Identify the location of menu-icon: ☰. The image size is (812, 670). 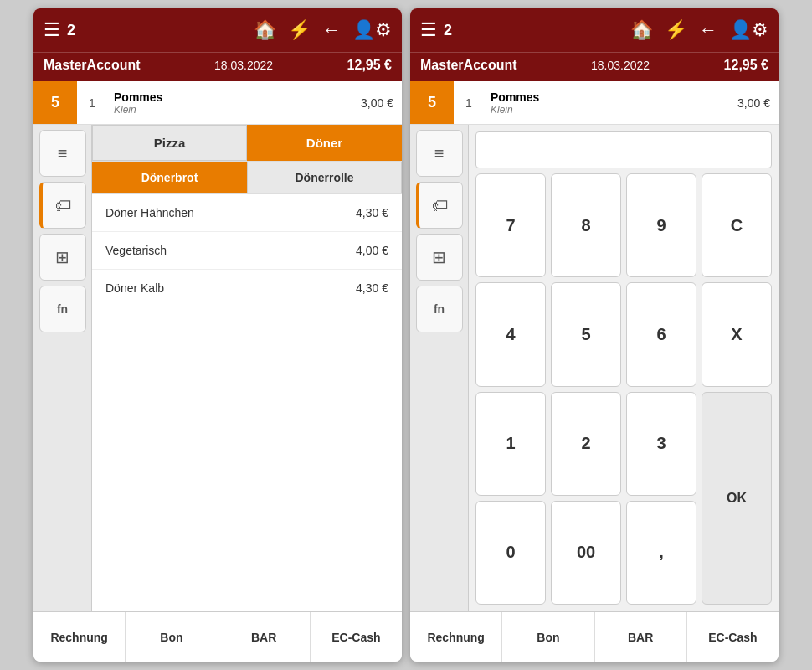
(52, 30).